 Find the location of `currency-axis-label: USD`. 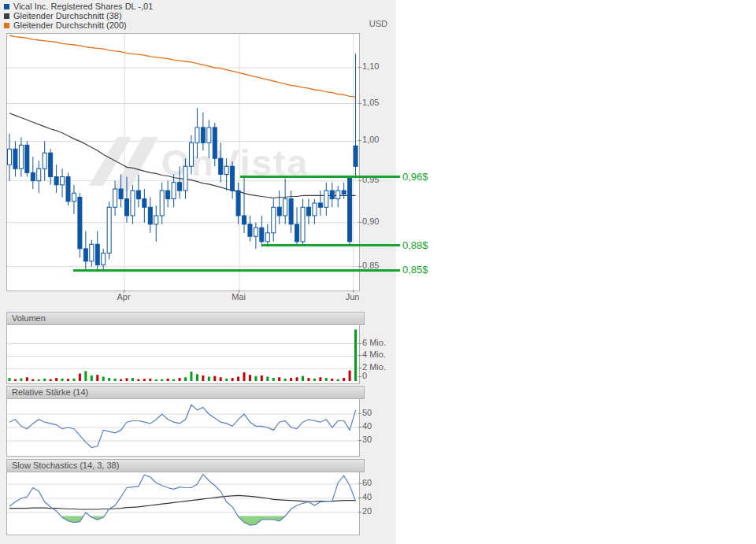

currency-axis-label: USD is located at coordinates (367, 24).